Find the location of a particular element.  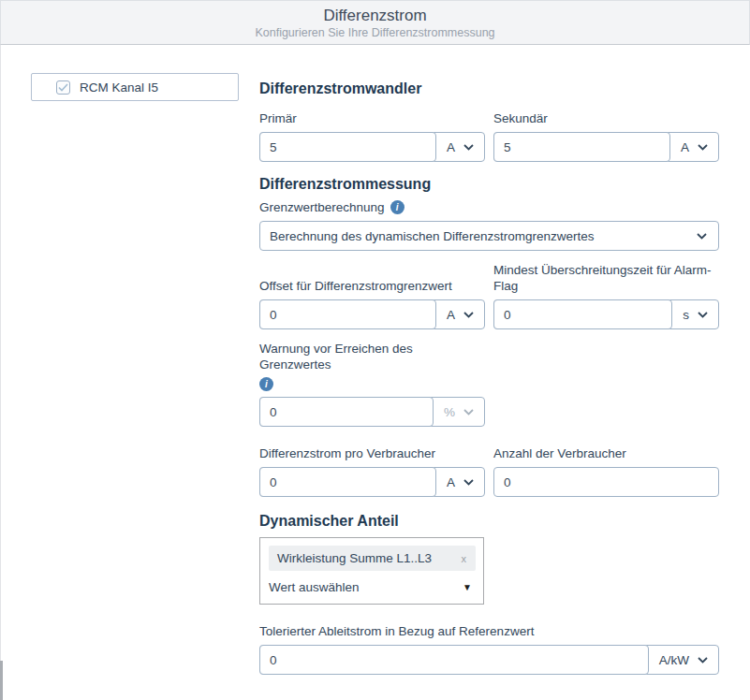

warnung-unit-label: % is located at coordinates (449, 412).